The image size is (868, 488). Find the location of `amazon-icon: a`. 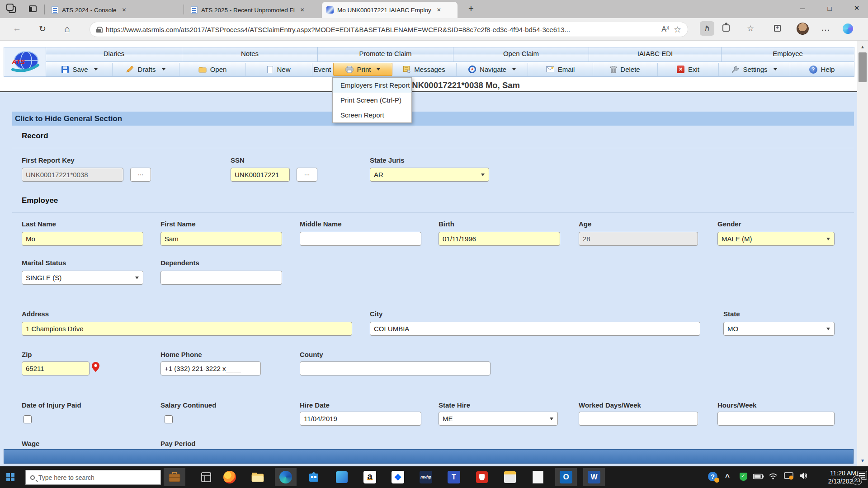

amazon-icon: a is located at coordinates (370, 477).